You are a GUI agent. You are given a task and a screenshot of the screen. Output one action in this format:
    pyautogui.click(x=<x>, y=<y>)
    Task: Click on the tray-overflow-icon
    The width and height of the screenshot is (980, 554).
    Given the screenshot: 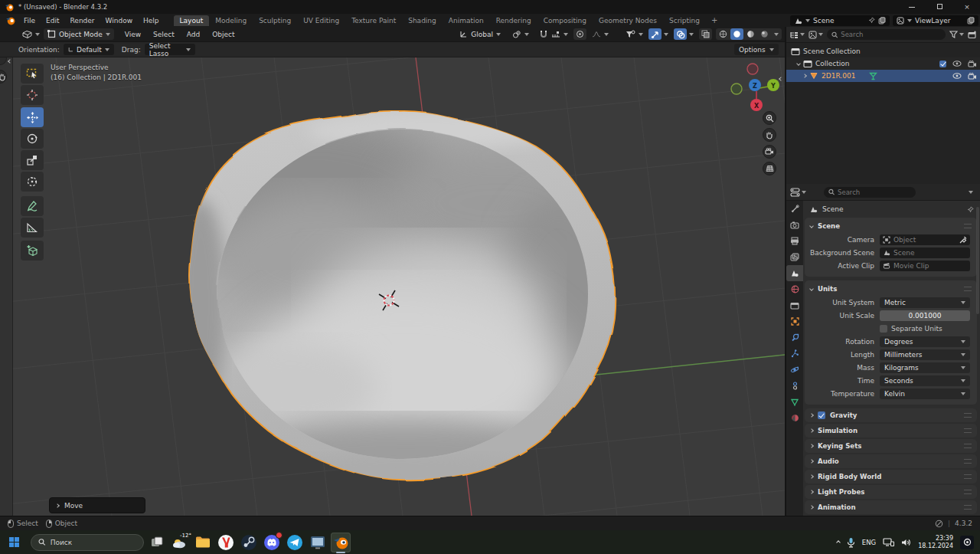 What is the action you would take?
    pyautogui.click(x=838, y=543)
    